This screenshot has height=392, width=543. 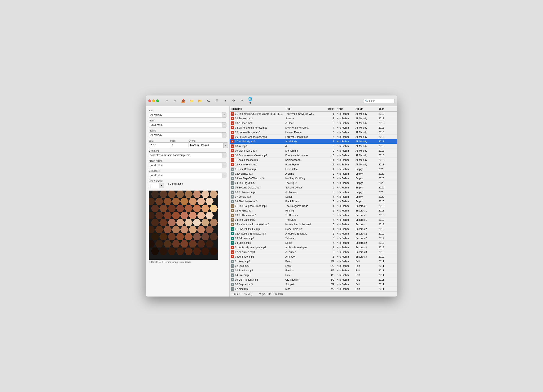 I want to click on globe-button: 🌐 ▾, so click(x=250, y=101).